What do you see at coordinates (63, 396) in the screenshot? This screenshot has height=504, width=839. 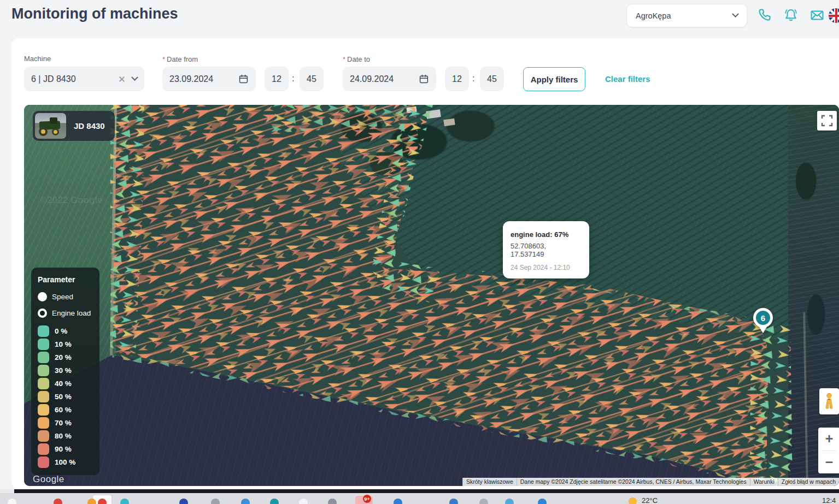 I see `legend-swatch-label: 50 %` at bounding box center [63, 396].